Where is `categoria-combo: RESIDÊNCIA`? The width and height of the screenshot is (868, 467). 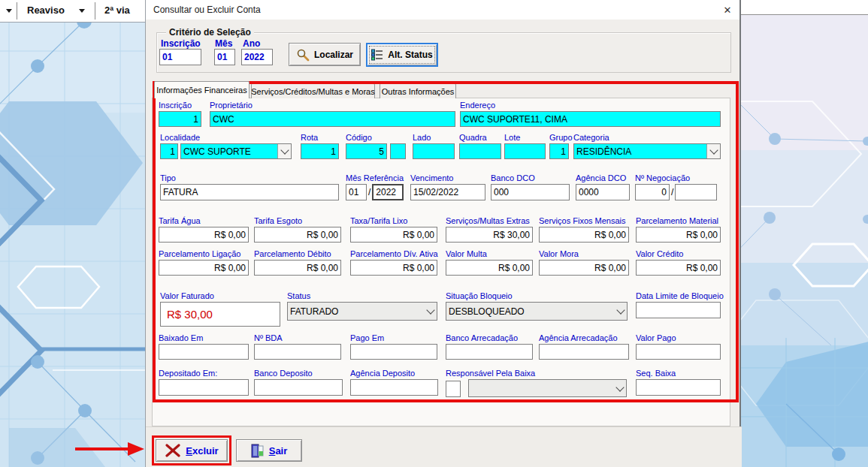 categoria-combo: RESIDÊNCIA is located at coordinates (647, 152).